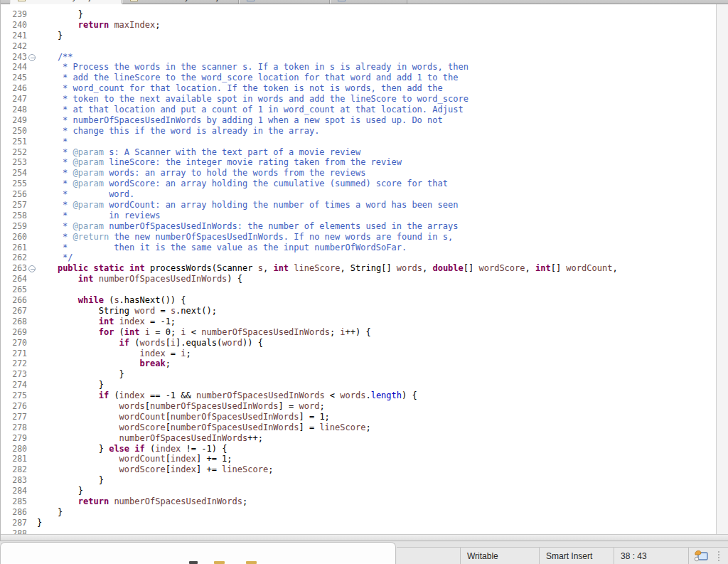 This screenshot has height=564, width=728. What do you see at coordinates (198, 553) in the screenshot?
I see `bottom-view-panel` at bounding box center [198, 553].